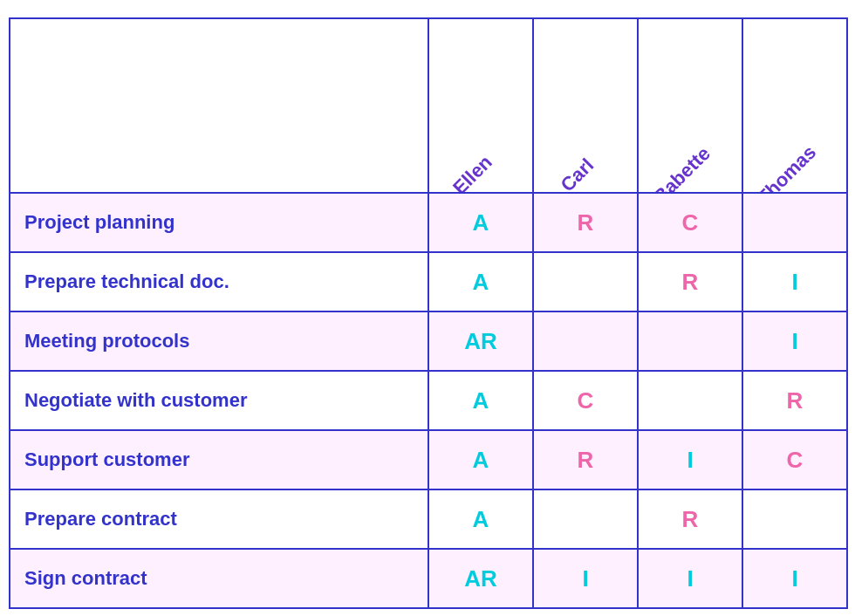 This screenshot has width=855, height=616. I want to click on column-label-carl: Carl, so click(578, 173).